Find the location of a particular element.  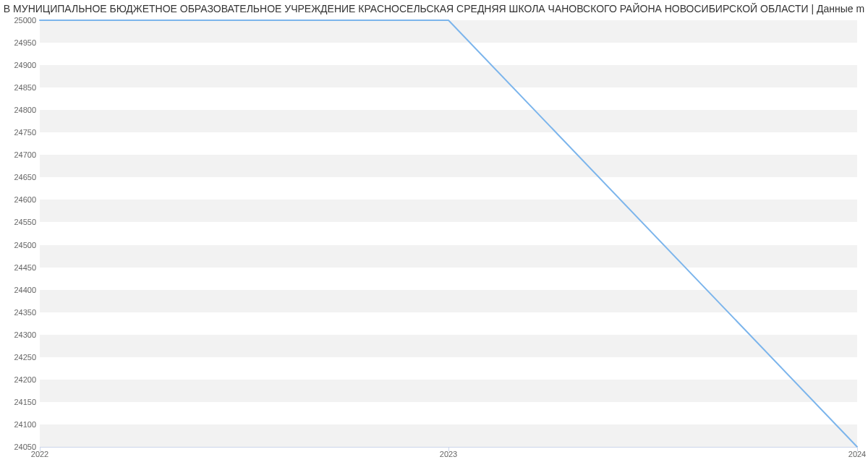

y-tick-label: 24700 is located at coordinates (19, 155).